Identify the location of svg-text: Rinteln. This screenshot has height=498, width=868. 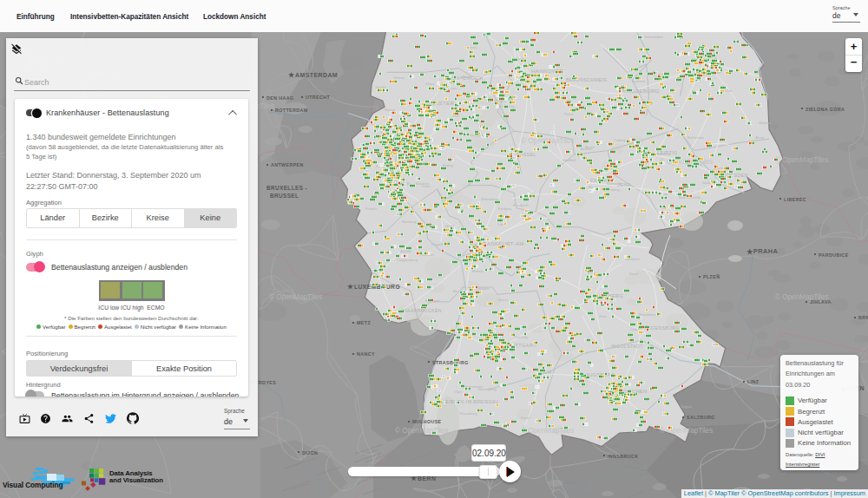
(478, 271).